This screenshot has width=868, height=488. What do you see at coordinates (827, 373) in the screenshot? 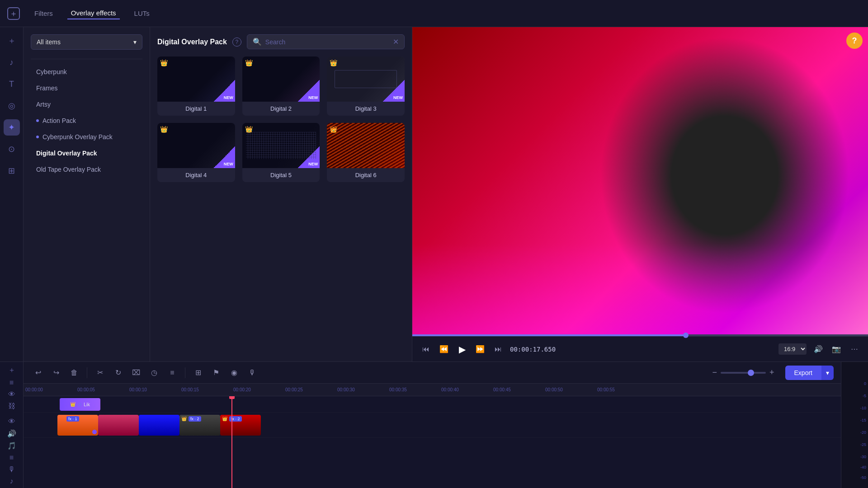
I see `export-dropdown-button: ▾` at bounding box center [827, 373].